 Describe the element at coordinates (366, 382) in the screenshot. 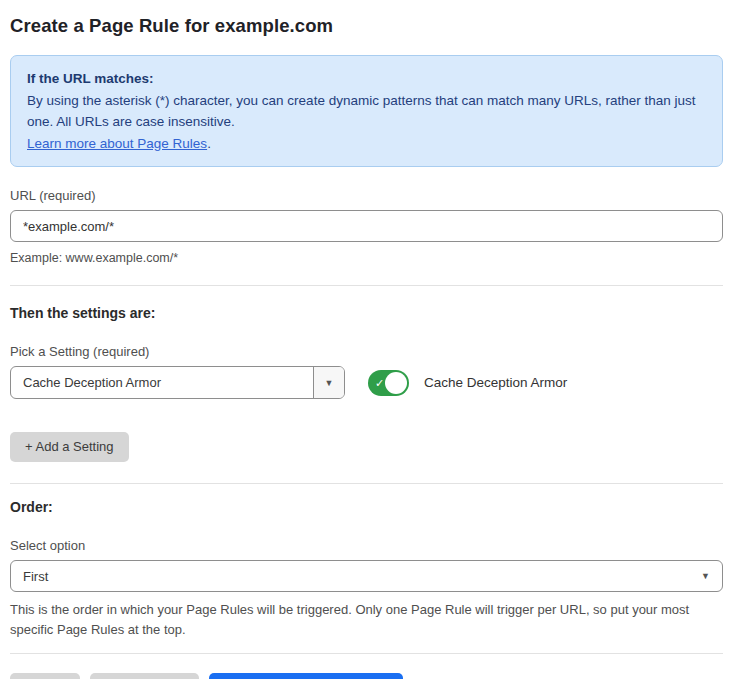

I see `setting-row: Cache Deception Armor ▼ ✓ Cache Deceptio…` at that location.